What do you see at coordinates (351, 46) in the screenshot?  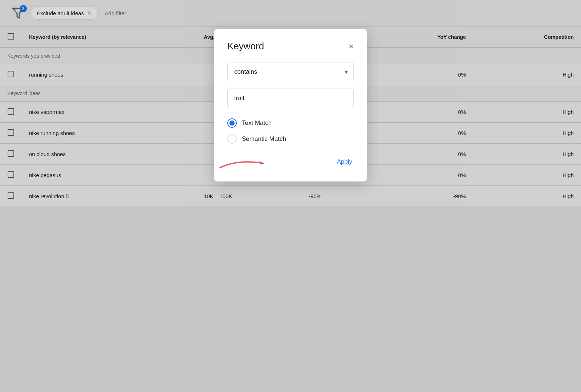 I see `modal-close-button: ×` at bounding box center [351, 46].